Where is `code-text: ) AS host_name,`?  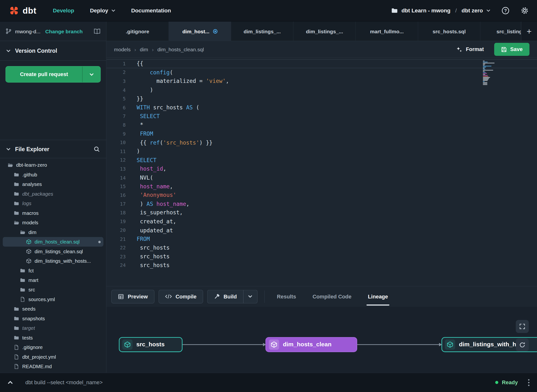 code-text: ) AS host_name, is located at coordinates (163, 204).